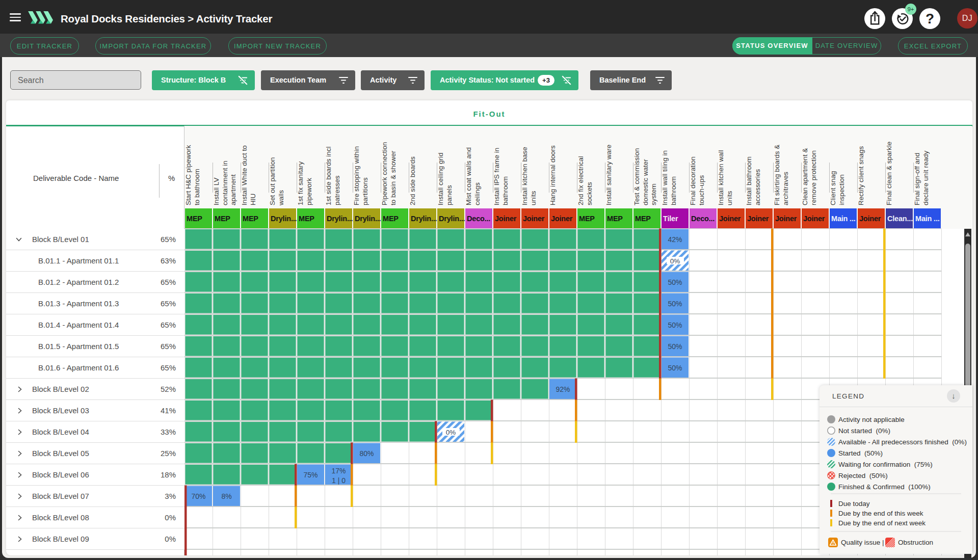 The width and height of the screenshot is (978, 560). Describe the element at coordinates (900, 219) in the screenshot. I see `svg-text: Clean...` at that location.